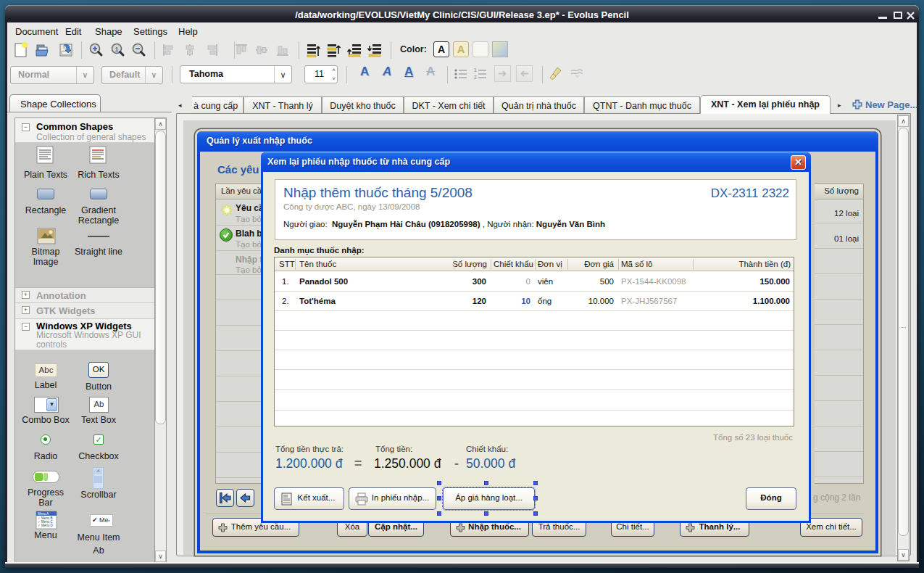 This screenshot has width=924, height=573. Describe the element at coordinates (475, 77) in the screenshot. I see `svg-text: 2` at that location.